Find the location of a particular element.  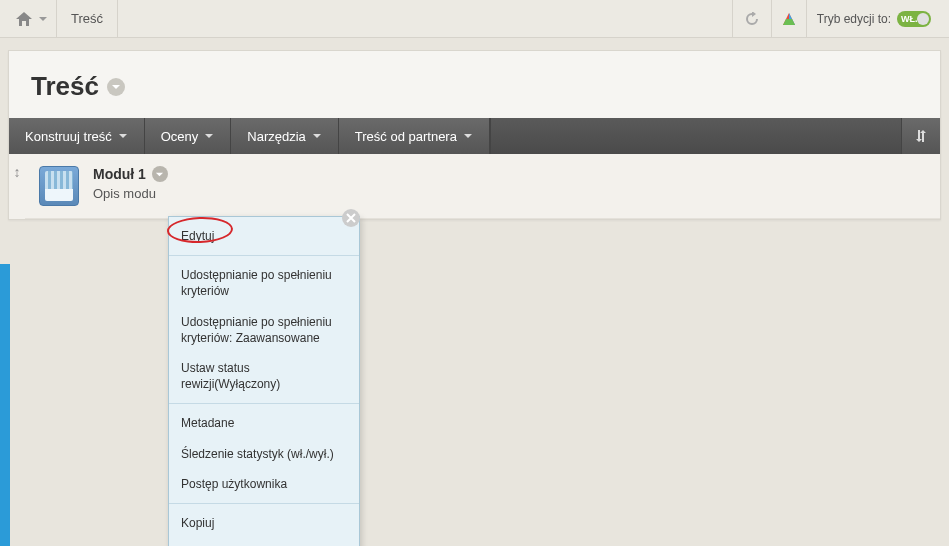

nav-spacer is located at coordinates (696, 136).